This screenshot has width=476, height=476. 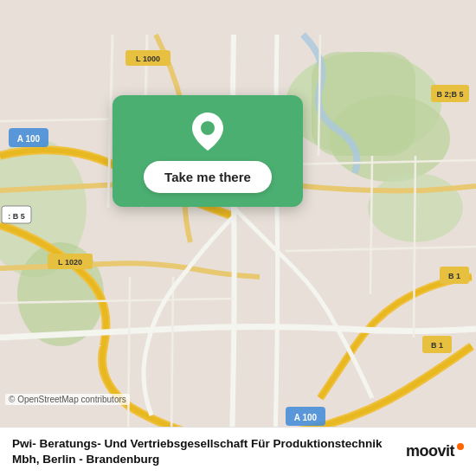 What do you see at coordinates (434, 452) in the screenshot?
I see `moovit-logo: moovit` at bounding box center [434, 452].